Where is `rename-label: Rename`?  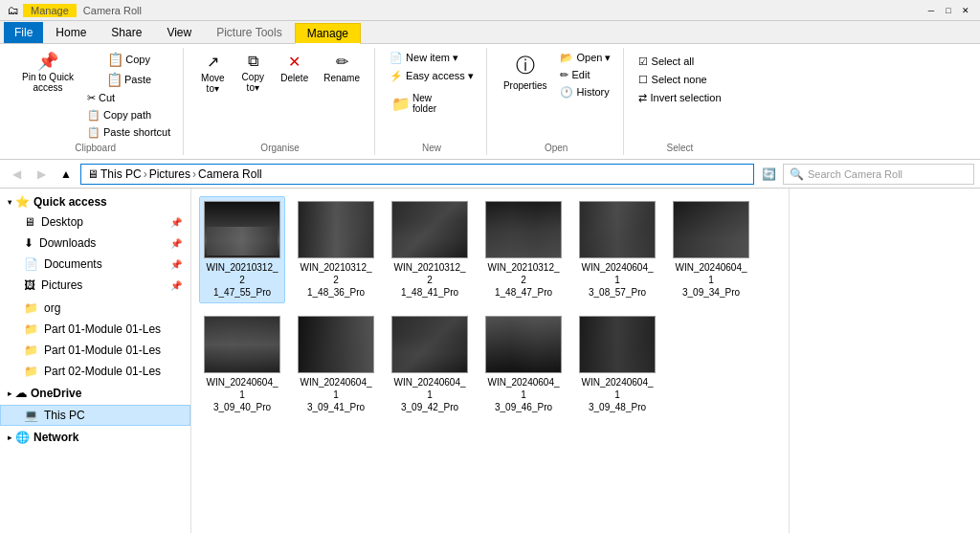 rename-label: Rename is located at coordinates (342, 78).